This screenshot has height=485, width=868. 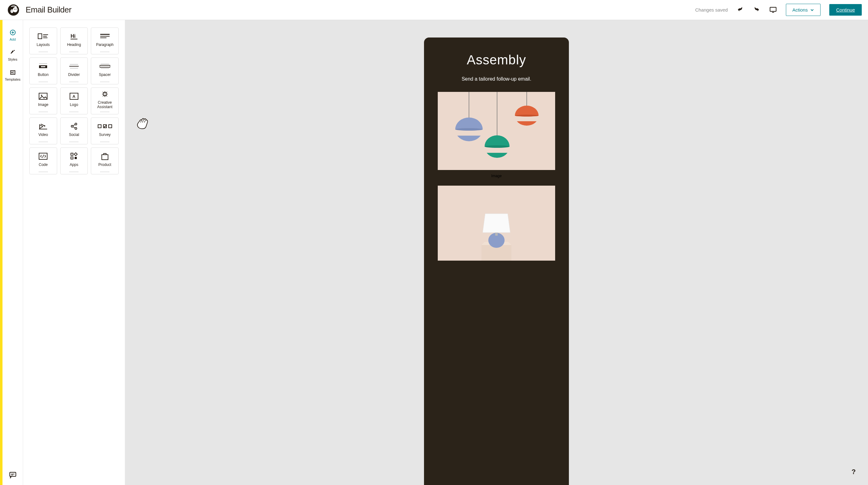 What do you see at coordinates (74, 135) in the screenshot?
I see `block-label: Social` at bounding box center [74, 135].